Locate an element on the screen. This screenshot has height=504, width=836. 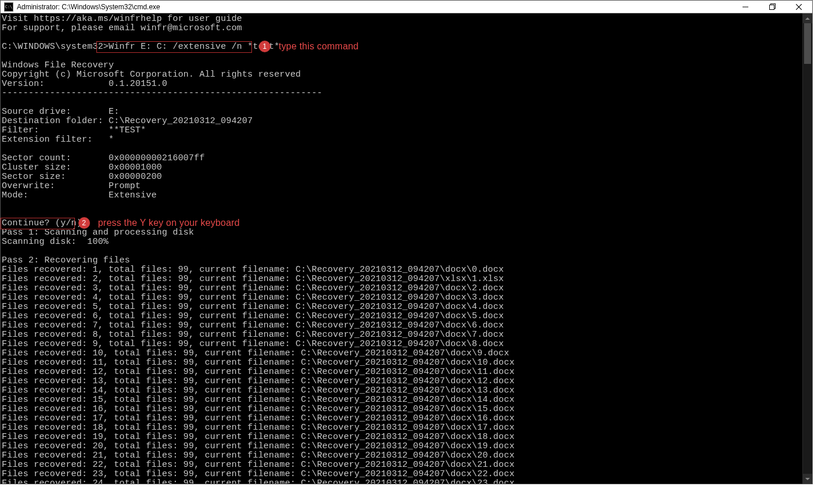
window-title: Administrator: C:\Windows\System32\cmd.e… is located at coordinates (88, 7).